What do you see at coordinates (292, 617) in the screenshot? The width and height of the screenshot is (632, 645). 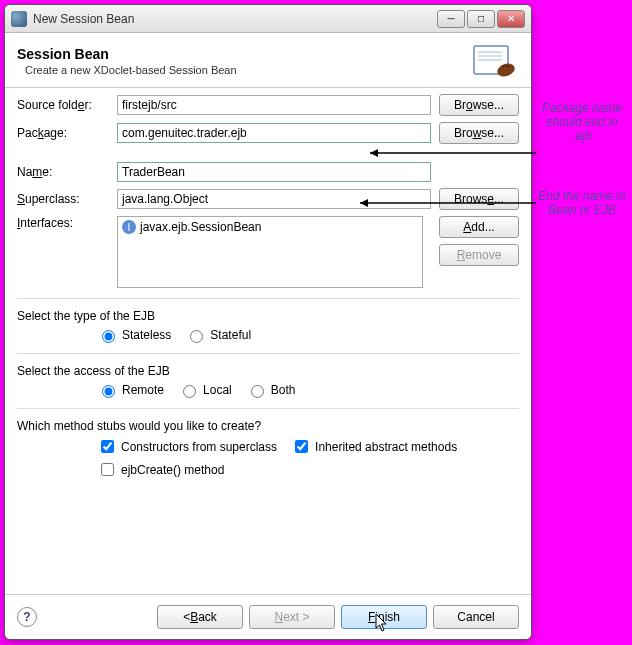 I see `next-button: Next >` at bounding box center [292, 617].